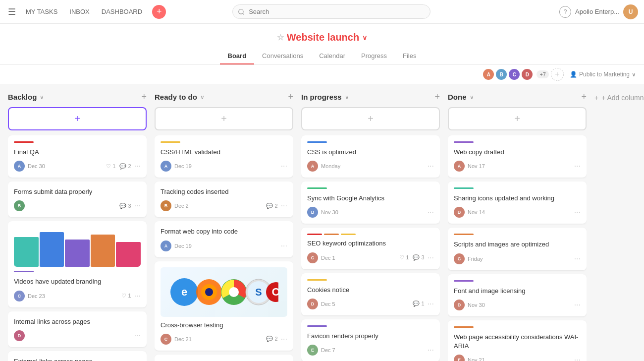 This screenshot has height=361, width=644. What do you see at coordinates (631, 12) in the screenshot?
I see `user-avatar: U` at bounding box center [631, 12].